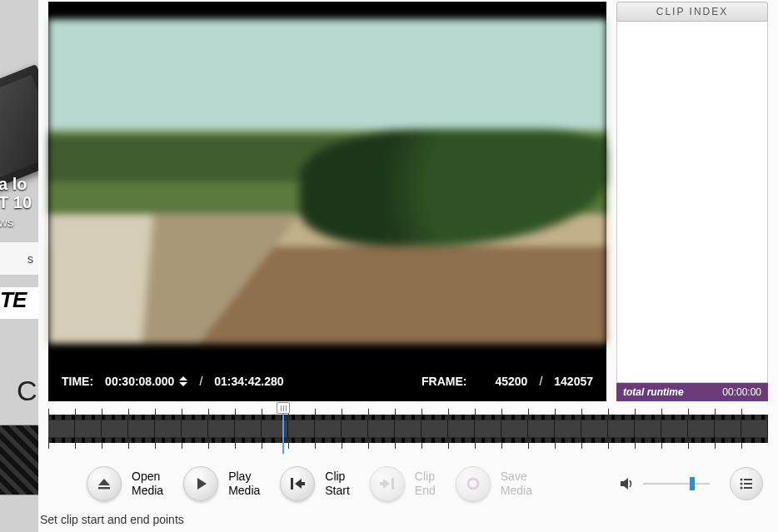  I want to click on clip-index-list, so click(692, 202).